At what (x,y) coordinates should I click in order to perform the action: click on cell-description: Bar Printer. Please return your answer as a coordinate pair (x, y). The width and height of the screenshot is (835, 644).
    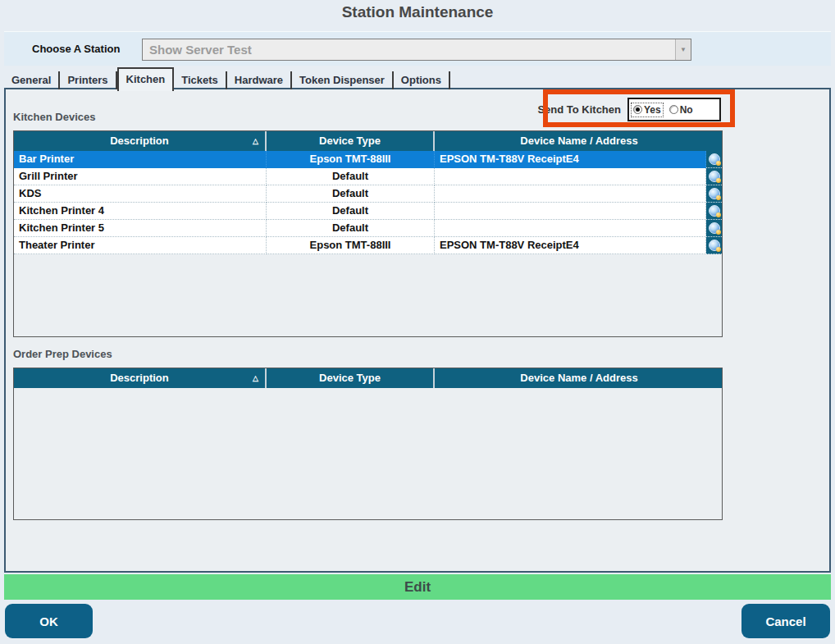
    Looking at the image, I should click on (140, 159).